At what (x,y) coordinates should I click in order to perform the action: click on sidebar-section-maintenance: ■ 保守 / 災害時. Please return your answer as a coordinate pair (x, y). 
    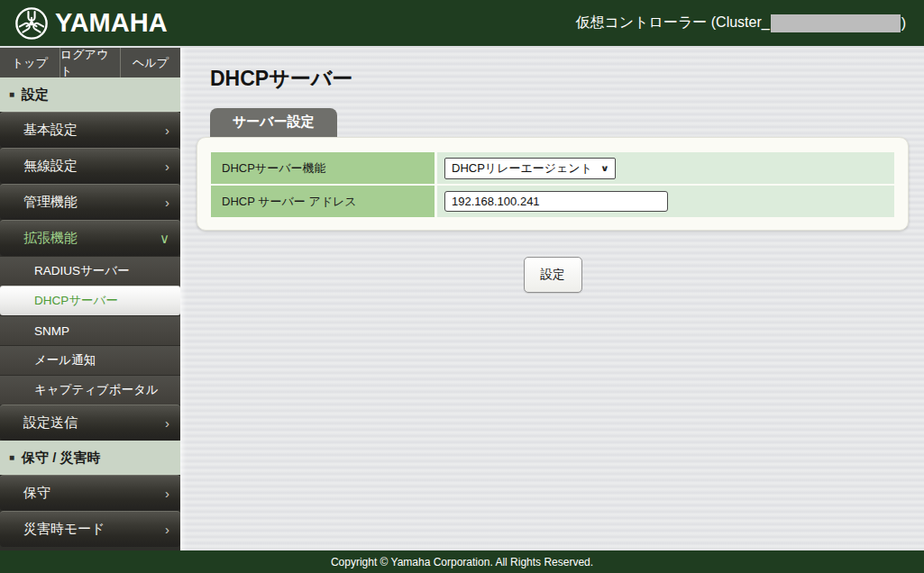
    Looking at the image, I should click on (90, 458).